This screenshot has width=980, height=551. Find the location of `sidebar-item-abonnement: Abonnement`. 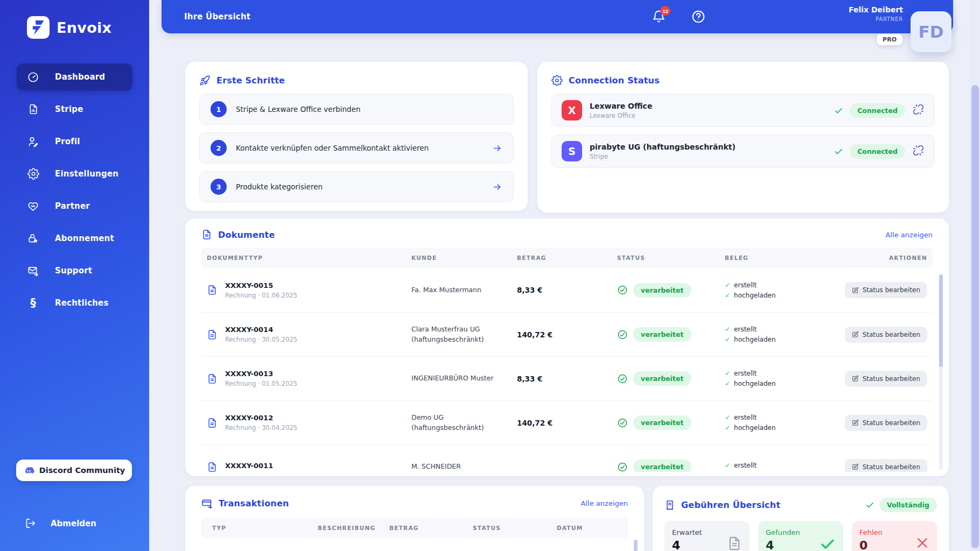

sidebar-item-abonnement: Abonnement is located at coordinates (74, 238).